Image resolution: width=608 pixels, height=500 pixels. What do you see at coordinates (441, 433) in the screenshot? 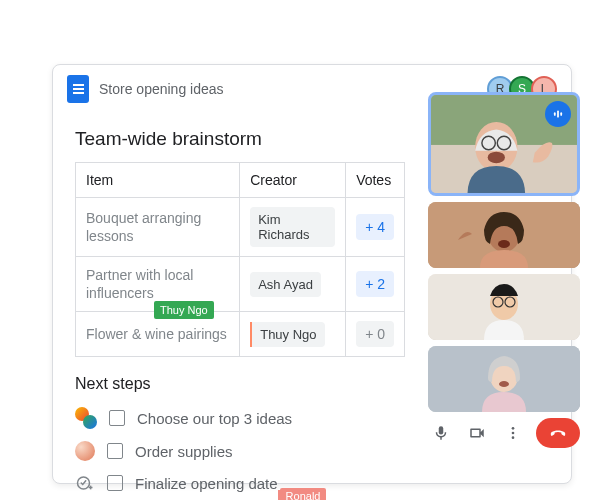
I see `mic-icon` at bounding box center [441, 433].